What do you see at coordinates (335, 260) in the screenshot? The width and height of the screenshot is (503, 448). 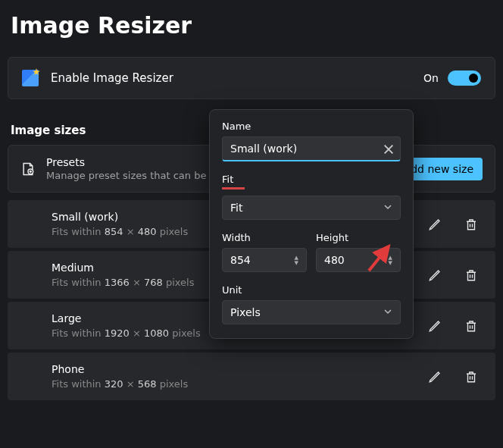 I see `height-value: 480` at bounding box center [335, 260].